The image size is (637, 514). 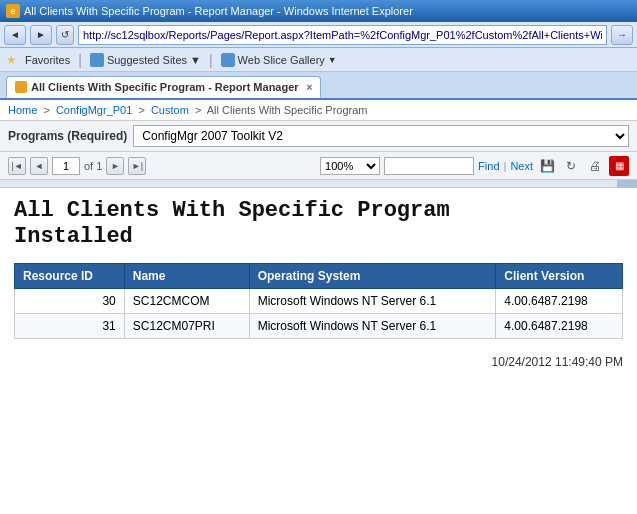 What do you see at coordinates (318, 301) in the screenshot?
I see `data-table: Resource ID Name Operating System Client…` at bounding box center [318, 301].